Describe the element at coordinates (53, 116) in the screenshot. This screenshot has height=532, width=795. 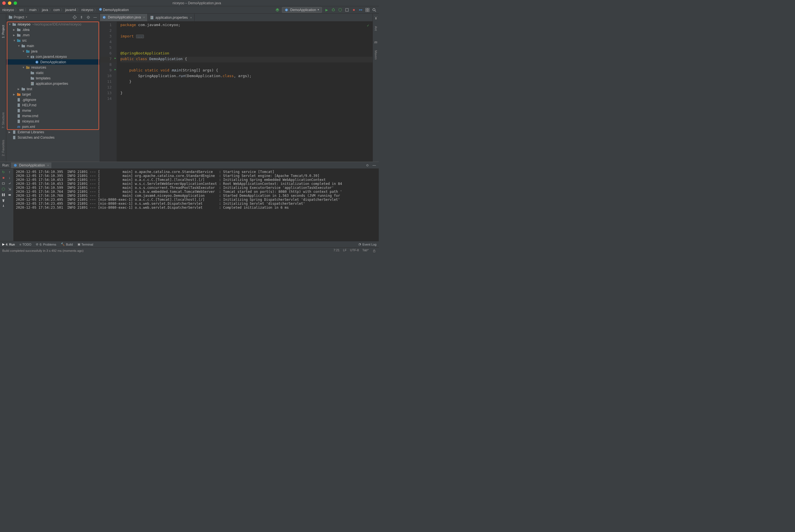
I see `tree-item: mvnw.cmd` at that location.